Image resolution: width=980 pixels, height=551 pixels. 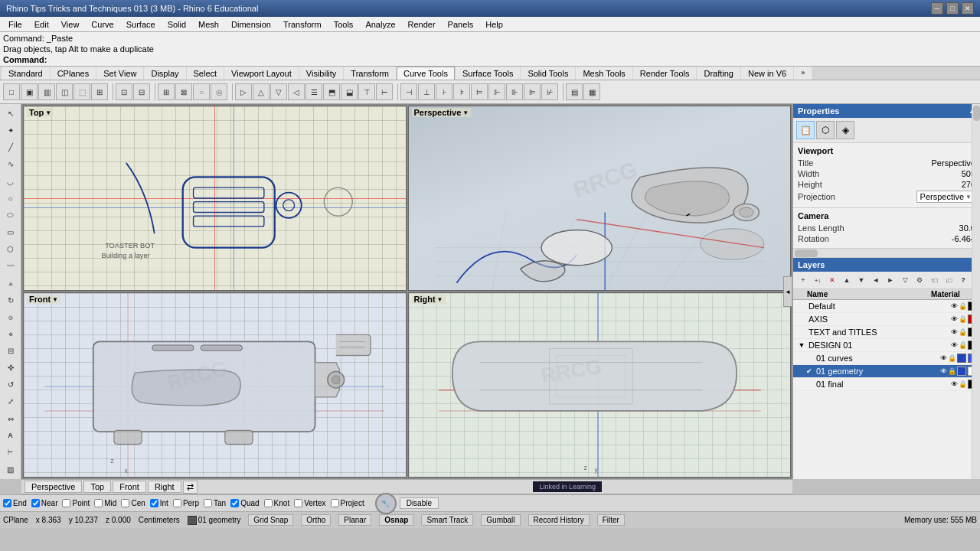 I want to click on menu-view: View, so click(x=70, y=24).